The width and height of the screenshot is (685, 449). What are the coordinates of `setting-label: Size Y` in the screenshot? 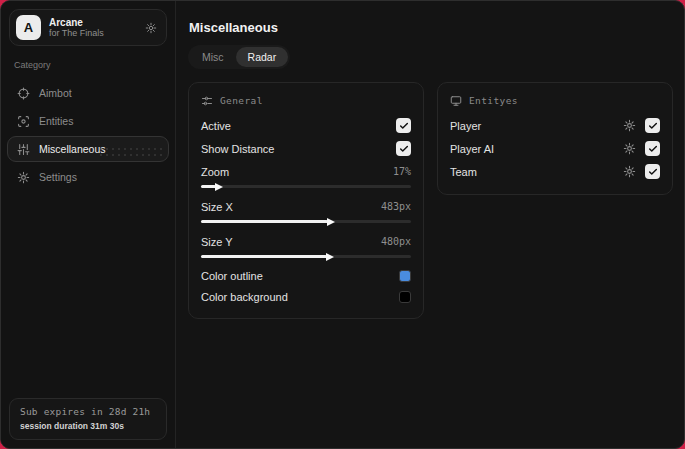 It's located at (217, 242).